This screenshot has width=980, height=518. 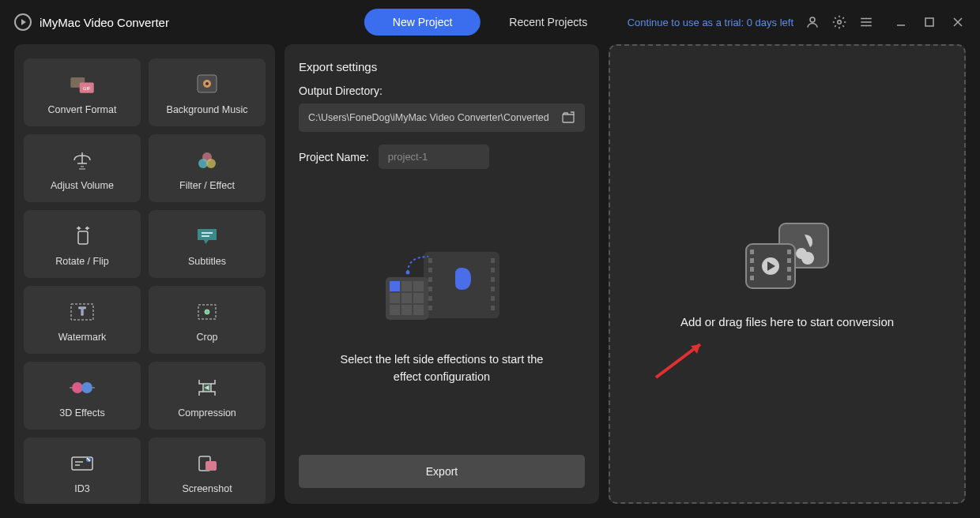 I want to click on tool-label: Adjust Volume, so click(x=82, y=186).